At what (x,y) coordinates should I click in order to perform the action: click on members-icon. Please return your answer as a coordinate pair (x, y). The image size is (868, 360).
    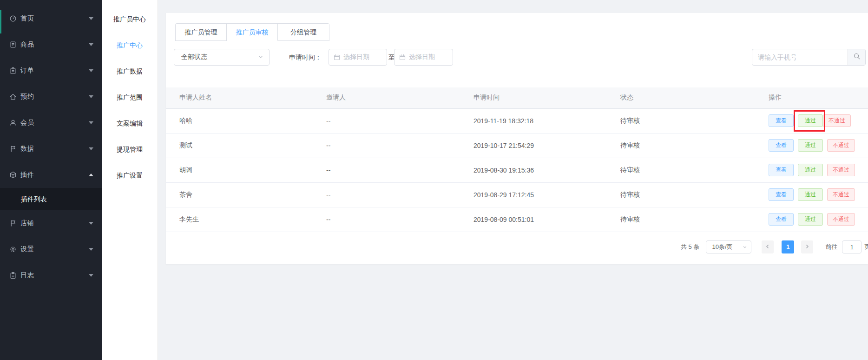
    Looking at the image, I should click on (13, 123).